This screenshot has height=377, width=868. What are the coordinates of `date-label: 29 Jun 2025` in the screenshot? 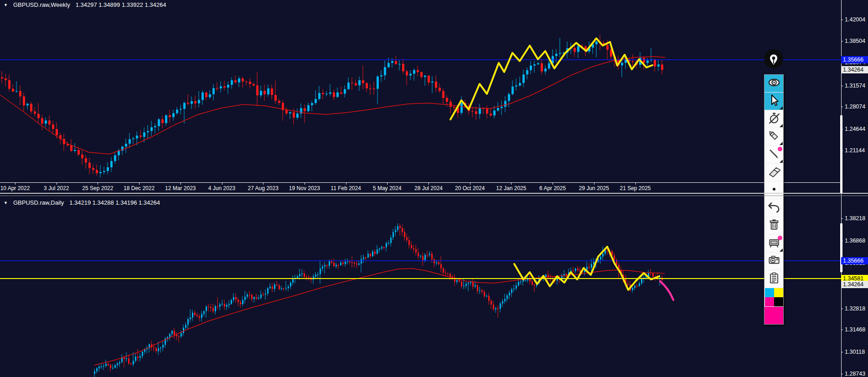 It's located at (594, 188).